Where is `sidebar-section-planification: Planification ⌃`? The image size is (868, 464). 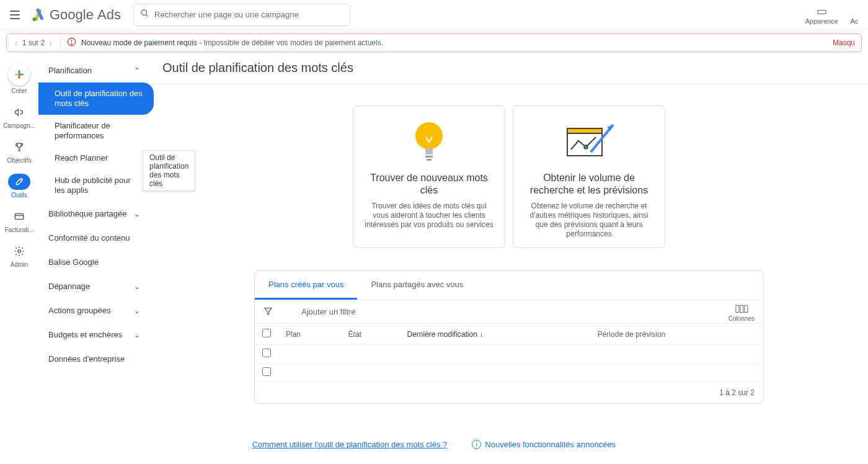
sidebar-section-planification: Planification ⌃ is located at coordinates (94, 71).